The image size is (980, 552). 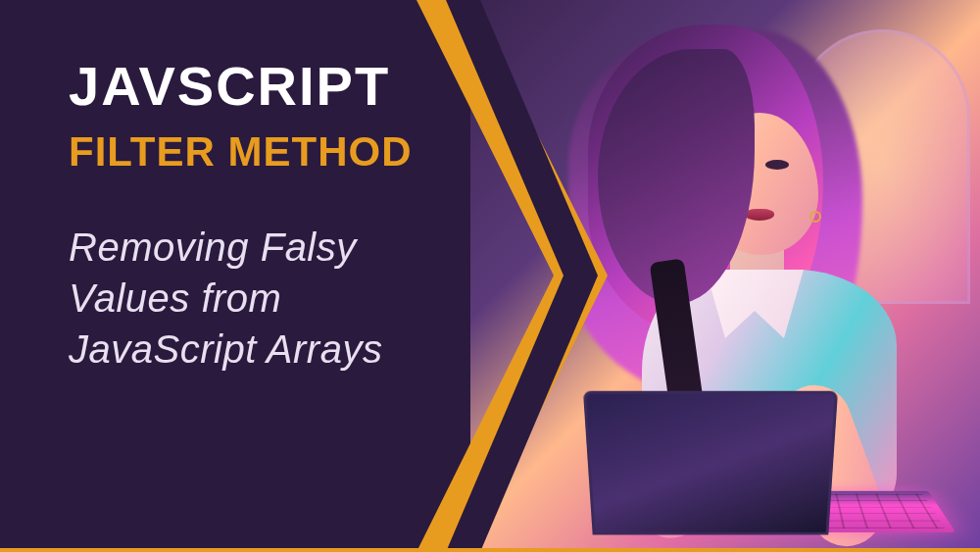 I want to click on heading-sub: FILTER METHOD, so click(x=270, y=152).